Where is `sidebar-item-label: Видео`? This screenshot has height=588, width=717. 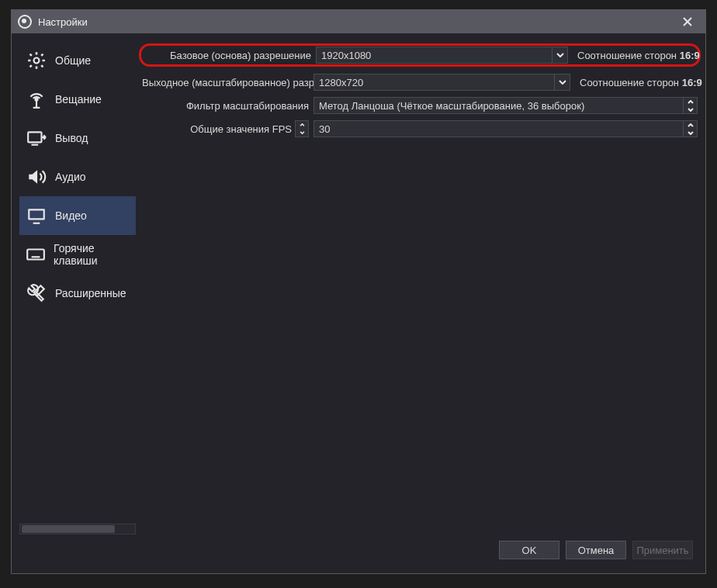
sidebar-item-label: Видео is located at coordinates (71, 216).